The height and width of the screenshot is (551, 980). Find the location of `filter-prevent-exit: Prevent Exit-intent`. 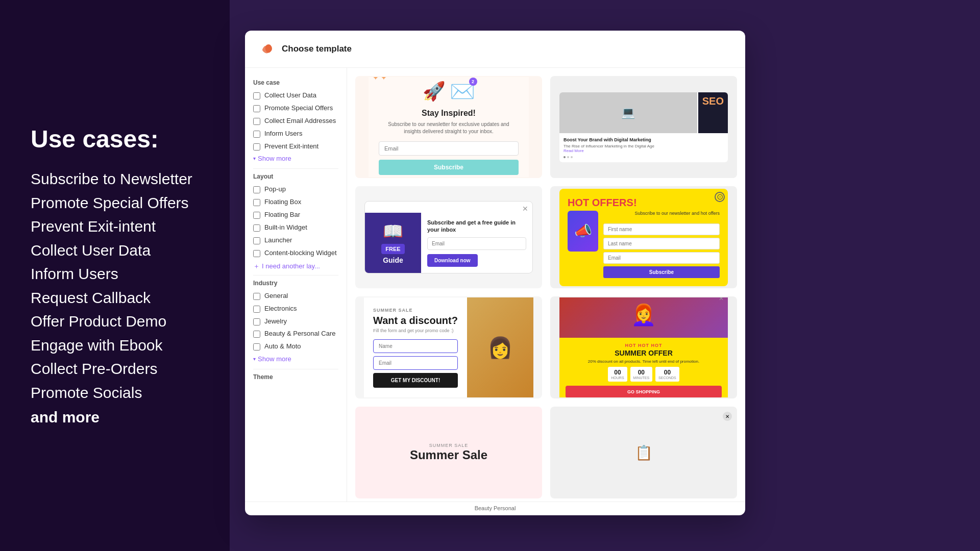

filter-prevent-exit: Prevent Exit-intent is located at coordinates (296, 147).